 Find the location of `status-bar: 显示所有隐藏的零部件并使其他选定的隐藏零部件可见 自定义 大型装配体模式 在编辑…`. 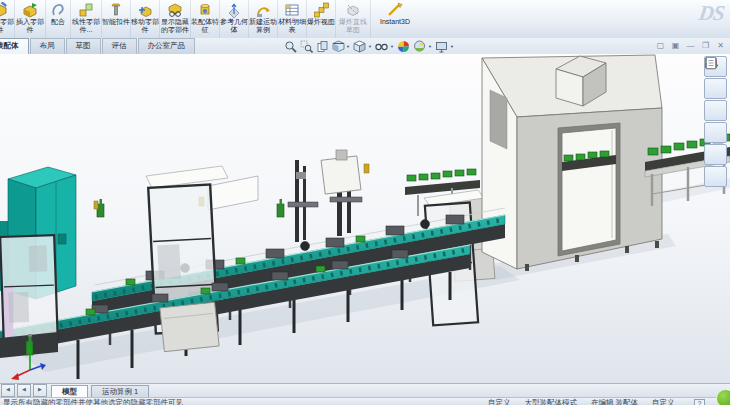

status-bar: 显示所有隐藏的零部件并使其他选定的隐藏零部件可见 自定义 大型装配体模式 在编辑… is located at coordinates (365, 401).